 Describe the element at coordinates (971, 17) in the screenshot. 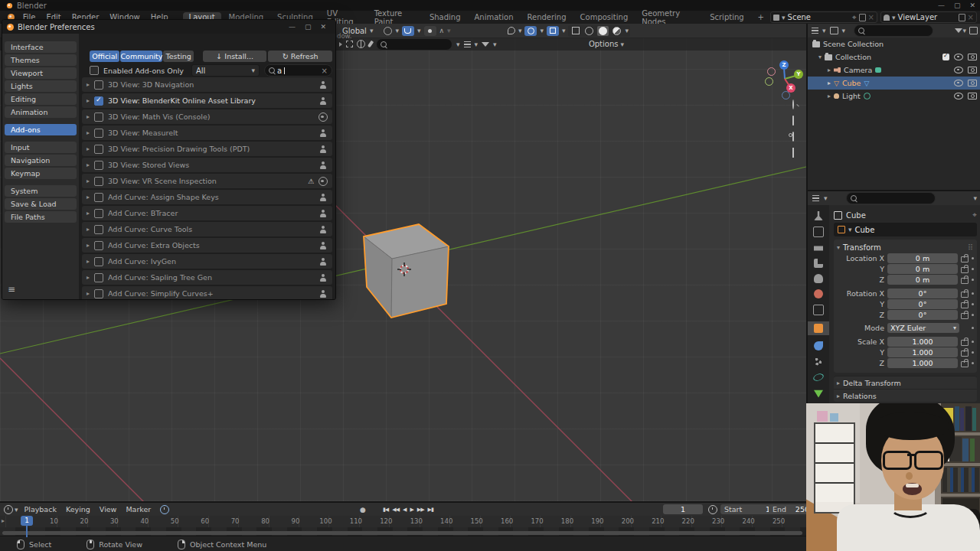

I see `remove-viewlayer-icon` at that location.